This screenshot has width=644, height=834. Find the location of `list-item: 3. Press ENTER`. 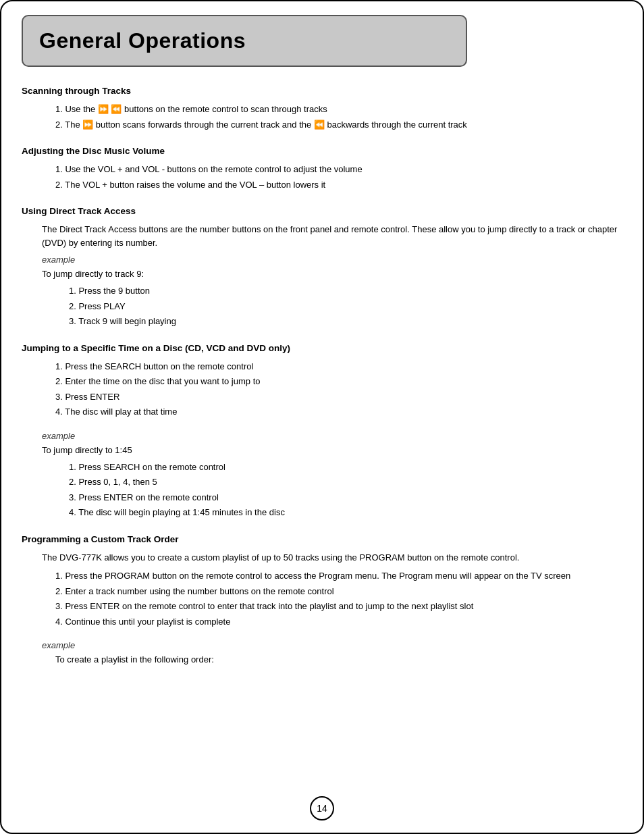

list-item: 3. Press ENTER is located at coordinates (339, 397).